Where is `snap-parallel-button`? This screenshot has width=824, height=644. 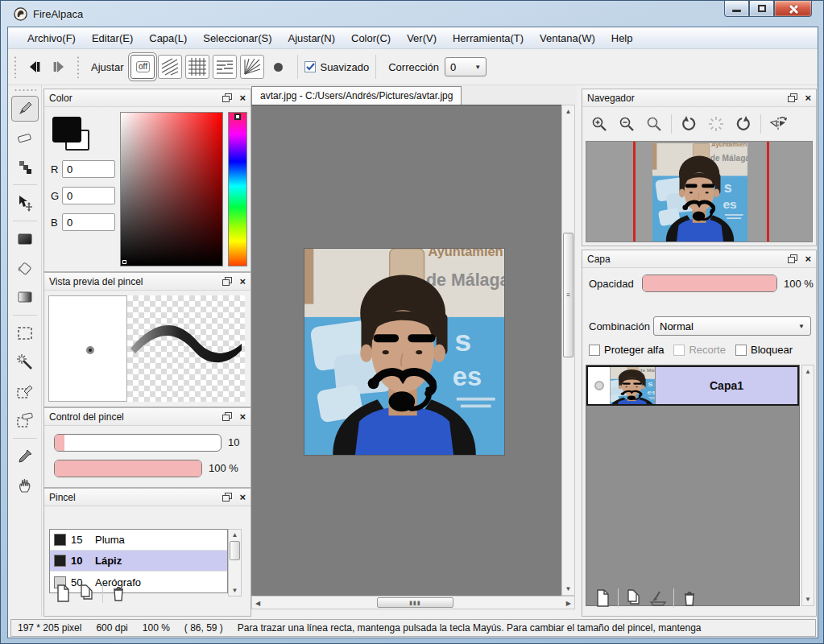 snap-parallel-button is located at coordinates (170, 67).